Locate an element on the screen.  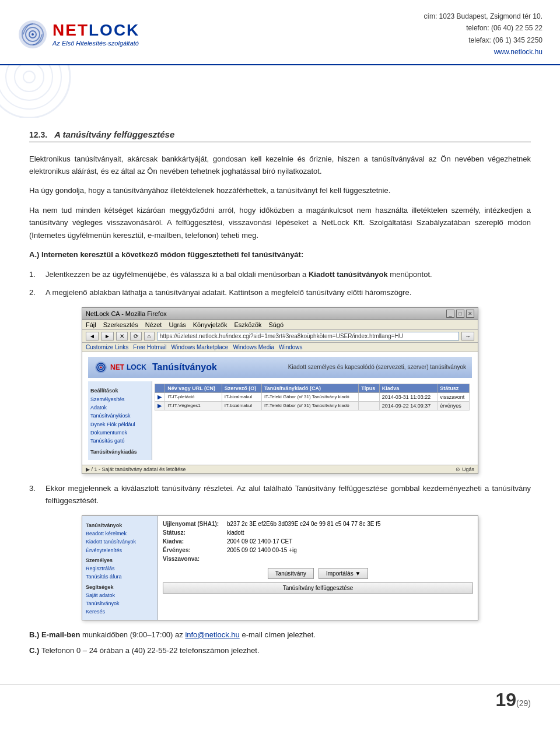
cert-table: Név vagy URL (CN) Szervező (O) Tanúsítvá… is located at coordinates (312, 397).